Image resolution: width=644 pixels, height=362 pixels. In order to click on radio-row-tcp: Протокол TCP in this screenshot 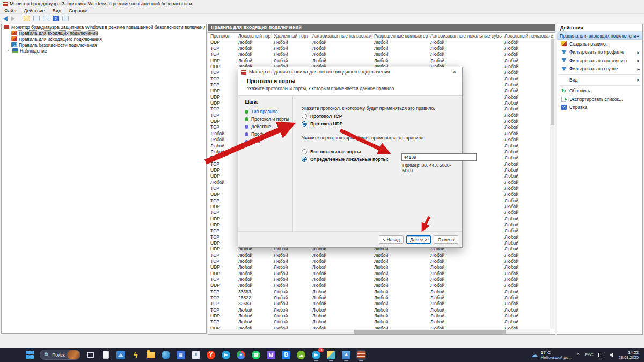, I will do `click(322, 116)`.